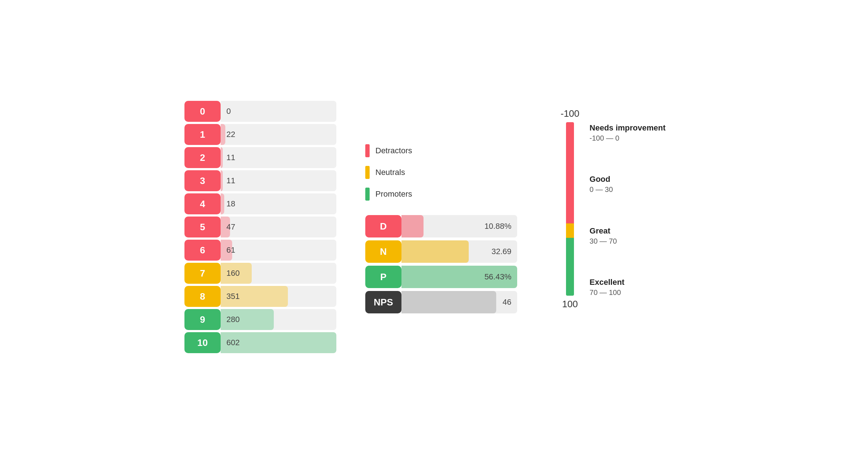  What do you see at coordinates (203, 227) in the screenshot?
I see `score-badge: 5` at bounding box center [203, 227].